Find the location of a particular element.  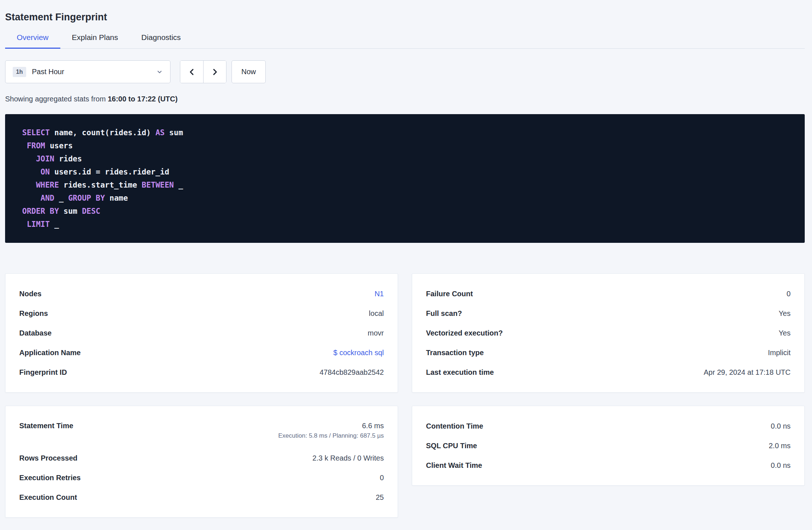

stats-summary-range: 16:00 to 17:22 (UTC) is located at coordinates (142, 99).